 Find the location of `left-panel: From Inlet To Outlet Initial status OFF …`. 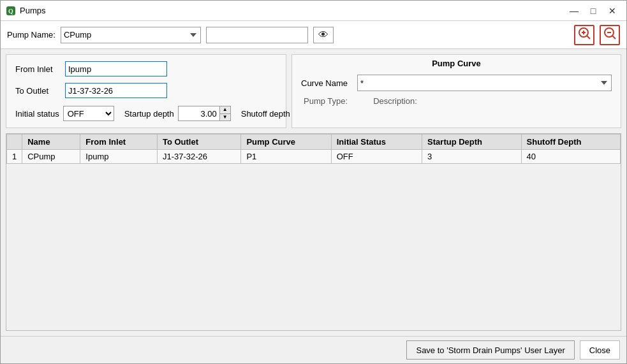

left-panel: From Inlet To Outlet Initial status OFF … is located at coordinates (146, 91).